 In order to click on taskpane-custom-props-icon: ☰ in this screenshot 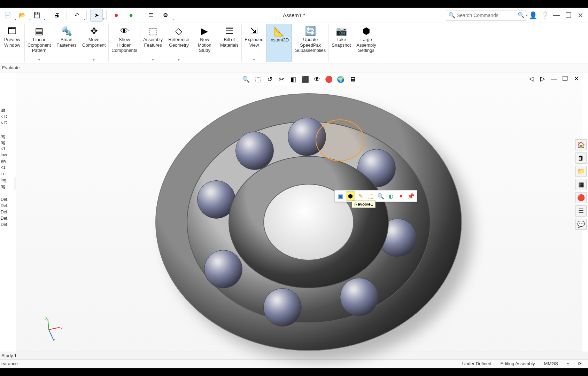, I will do `click(581, 211)`.